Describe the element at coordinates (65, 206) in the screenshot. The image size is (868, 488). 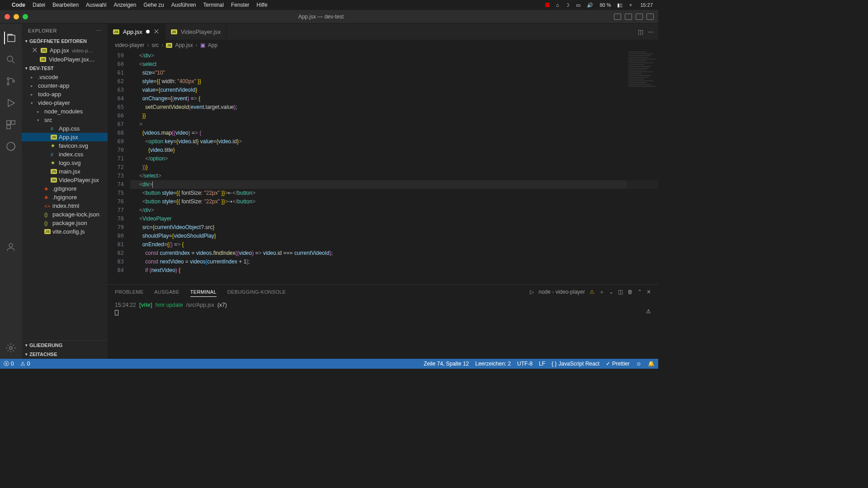
I see `file-item: <>index.html` at that location.